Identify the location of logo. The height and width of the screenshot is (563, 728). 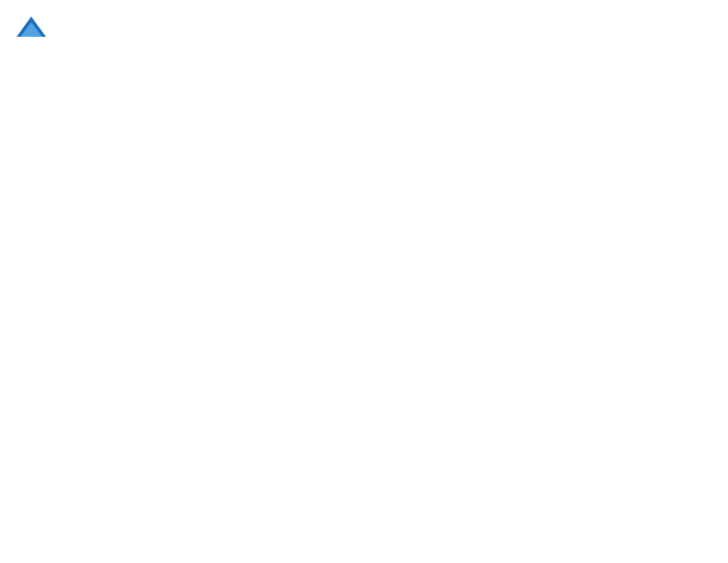
(33, 28).